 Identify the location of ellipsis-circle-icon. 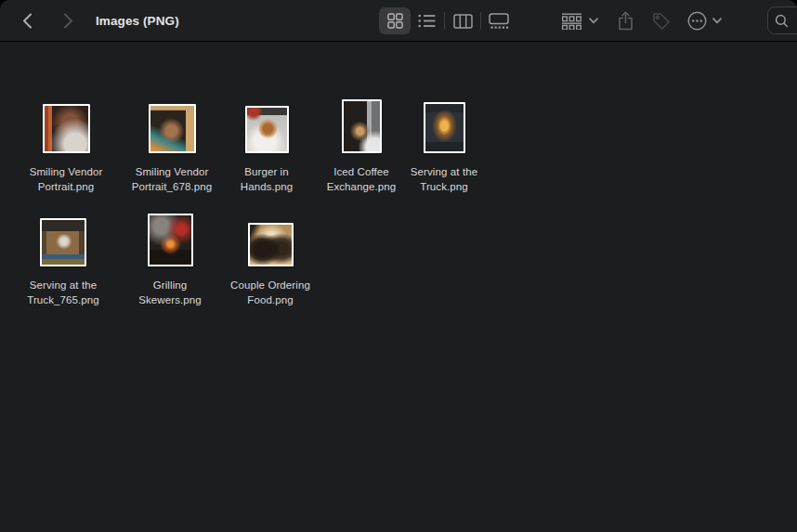
(697, 20).